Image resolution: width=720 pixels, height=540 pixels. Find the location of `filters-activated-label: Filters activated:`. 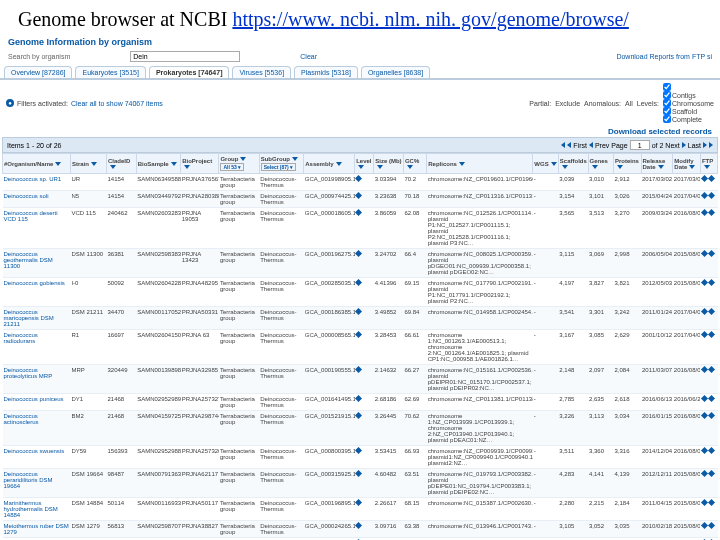

filters-activated-label: Filters activated: is located at coordinates (42, 104).